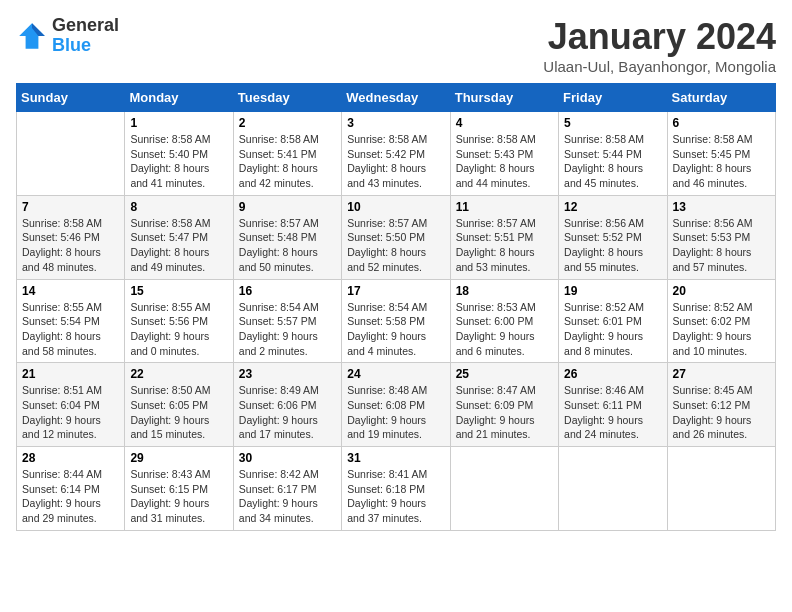 This screenshot has height=612, width=792. Describe the element at coordinates (660, 66) in the screenshot. I see `calendar-subtitle: Ulaan-Uul, Bayanhongor, Mongolia` at that location.